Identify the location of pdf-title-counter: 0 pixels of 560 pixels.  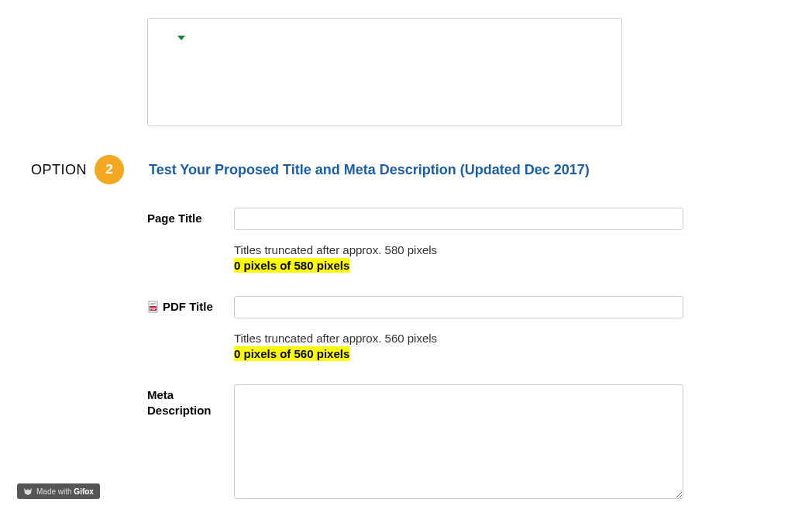
(291, 354).